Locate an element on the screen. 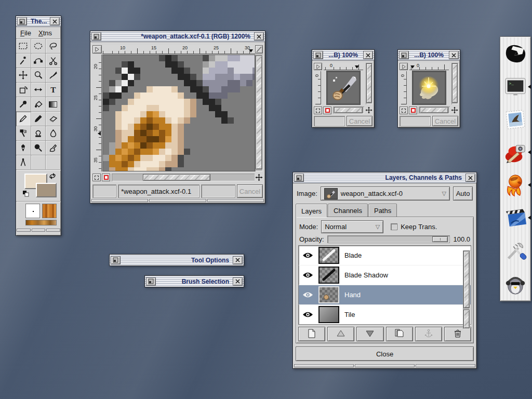 Image resolution: width=532 pixels, height=399 pixels. tool-text: T is located at coordinates (53, 90).